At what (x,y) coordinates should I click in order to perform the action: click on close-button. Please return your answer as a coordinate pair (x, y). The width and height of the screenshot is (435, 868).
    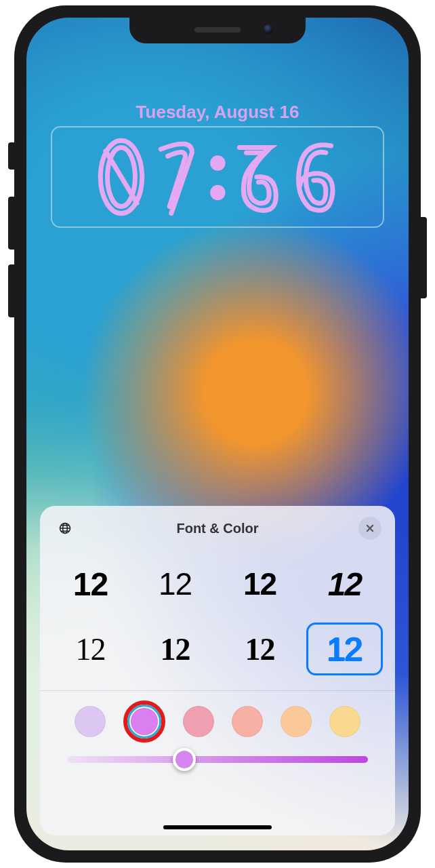
    Looking at the image, I should click on (370, 528).